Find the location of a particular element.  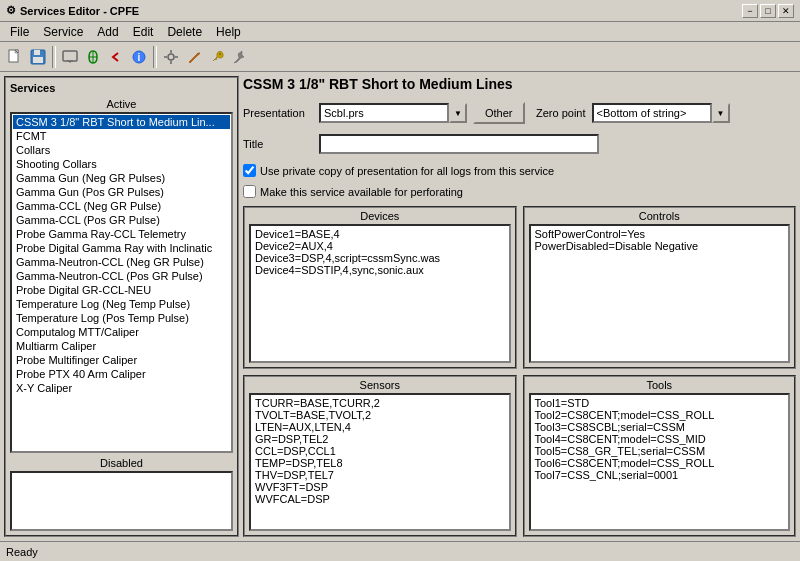

zero-point-dropdown-button: ▼ is located at coordinates (721, 113).